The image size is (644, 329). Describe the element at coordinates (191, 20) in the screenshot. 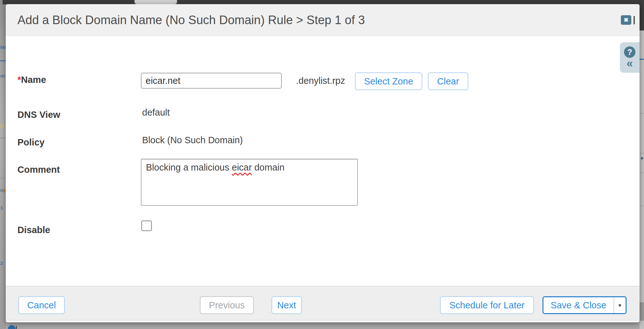

I see `dialog-title: Add a Block Domain Name (No Such Domain)…` at that location.